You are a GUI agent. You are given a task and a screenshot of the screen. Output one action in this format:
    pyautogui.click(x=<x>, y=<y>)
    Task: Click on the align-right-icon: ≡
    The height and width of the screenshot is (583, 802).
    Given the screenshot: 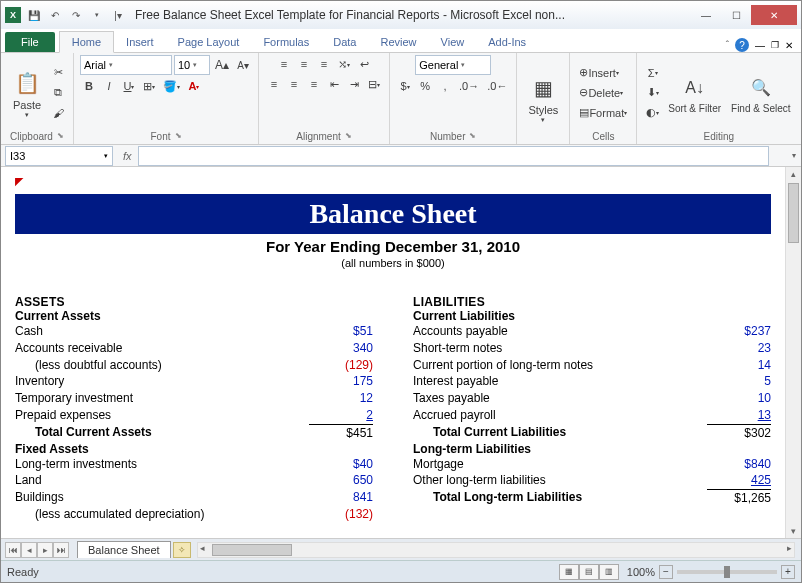 What is the action you would take?
    pyautogui.click(x=314, y=84)
    